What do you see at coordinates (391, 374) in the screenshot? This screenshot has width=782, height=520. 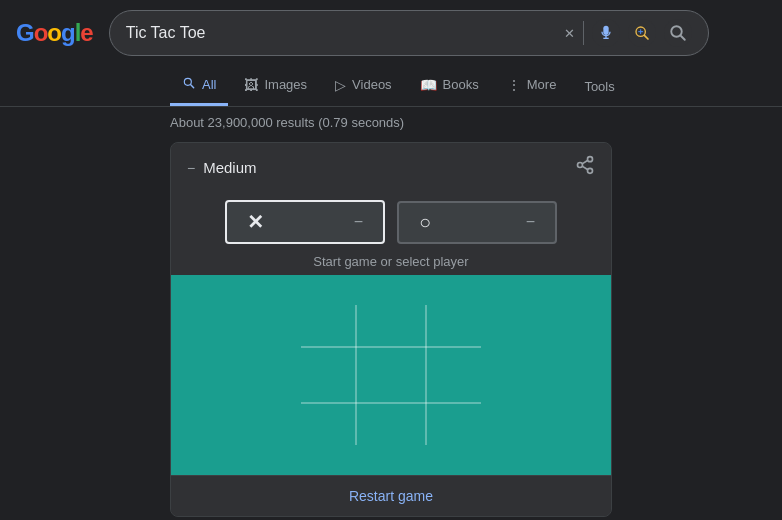 I see `cell-grid` at bounding box center [391, 374].